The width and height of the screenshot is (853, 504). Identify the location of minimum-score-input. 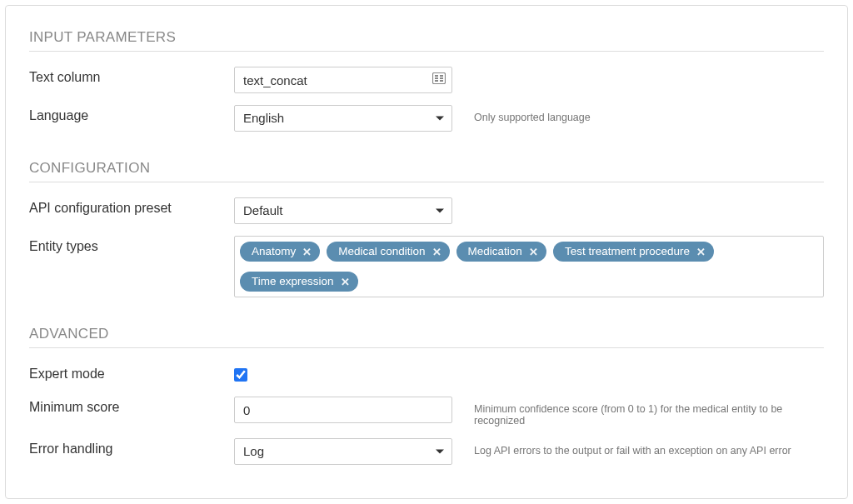
(343, 410).